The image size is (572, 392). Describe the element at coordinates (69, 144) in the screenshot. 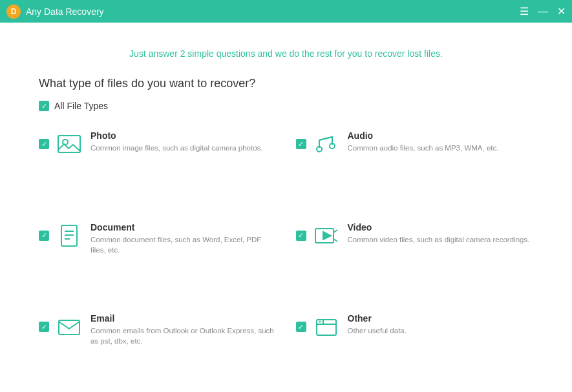

I see `photo-icon` at that location.